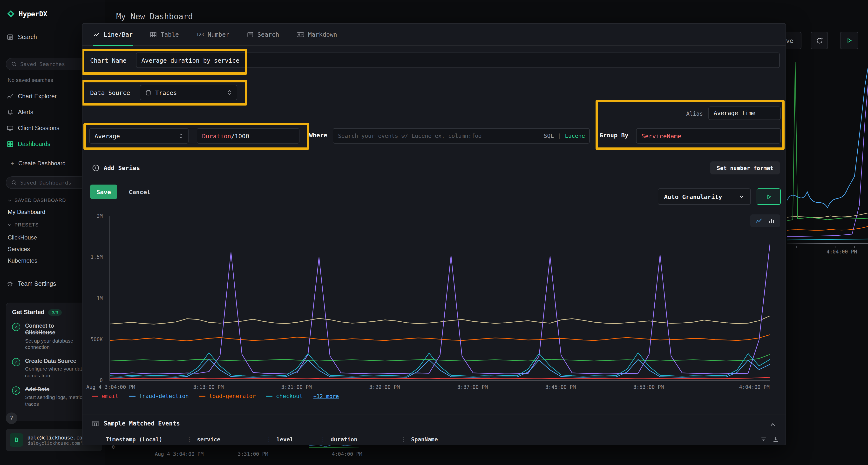 Image resolution: width=868 pixels, height=465 pixels. What do you see at coordinates (285, 396) in the screenshot?
I see `legend-item-checkout: checkout` at bounding box center [285, 396].